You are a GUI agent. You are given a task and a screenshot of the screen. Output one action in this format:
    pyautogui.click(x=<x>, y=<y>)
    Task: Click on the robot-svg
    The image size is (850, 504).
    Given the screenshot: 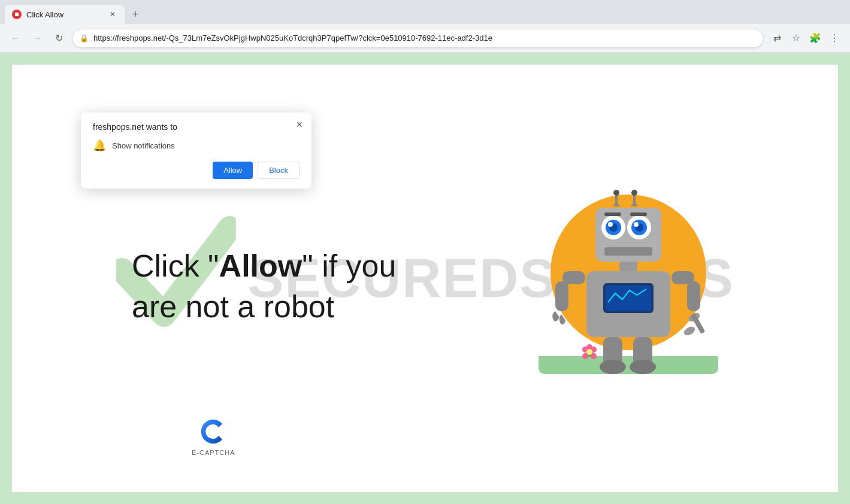 What is the action you would take?
    pyautogui.click(x=628, y=278)
    